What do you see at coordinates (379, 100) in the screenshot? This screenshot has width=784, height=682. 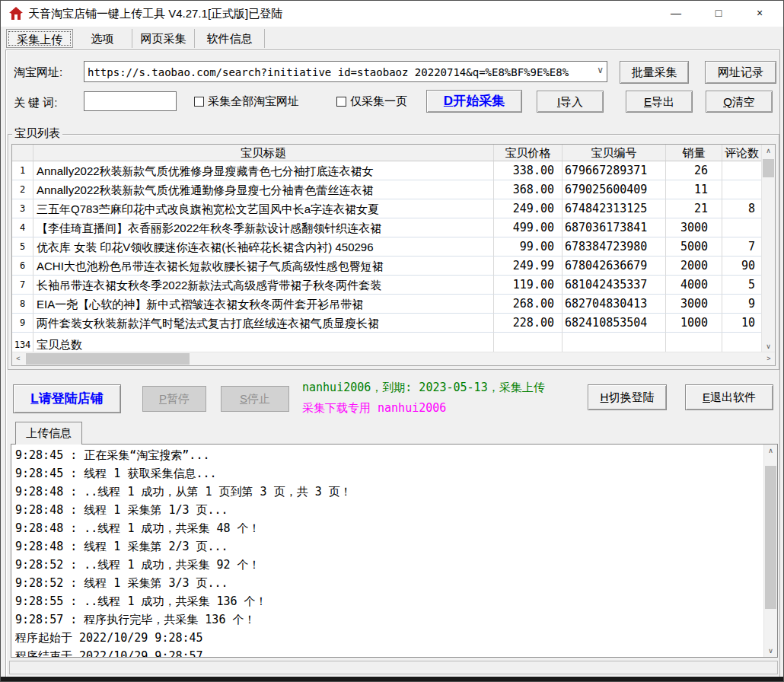 I see `checkbox-one-page-label: 仅采集一页` at bounding box center [379, 100].